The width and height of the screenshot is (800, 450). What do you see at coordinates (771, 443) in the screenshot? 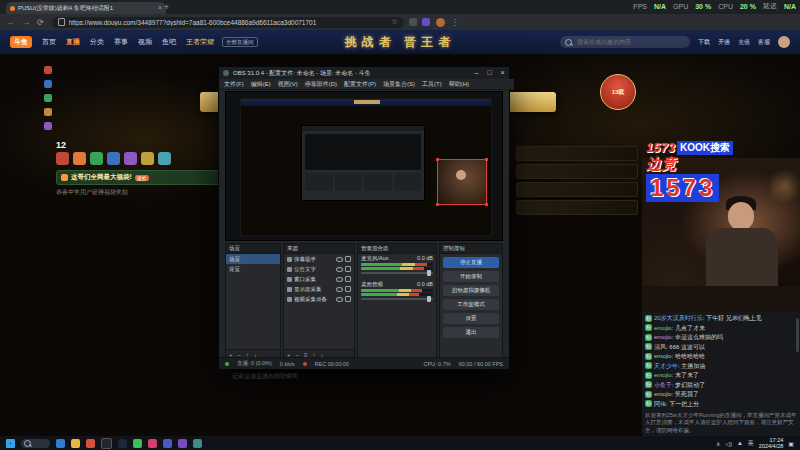
I see `taskbar-clock: 17:24 2024/4/28` at bounding box center [771, 443].